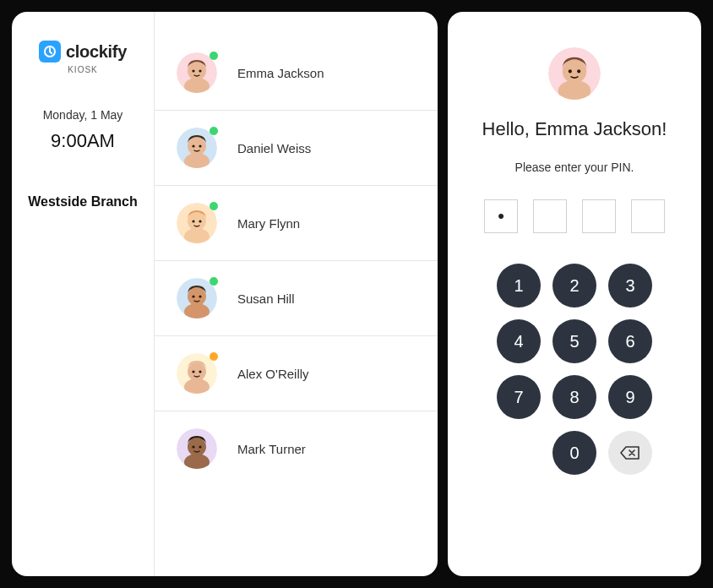 Image resolution: width=713 pixels, height=588 pixels. What do you see at coordinates (274, 149) in the screenshot?
I see `user-name-label: Daniel Weiss` at bounding box center [274, 149].